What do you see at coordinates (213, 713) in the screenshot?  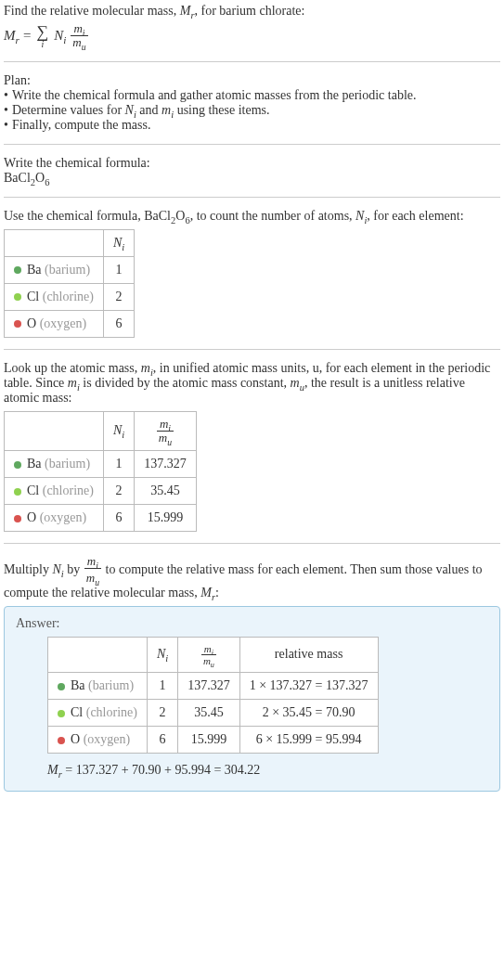 I see `table-row: Cl (chlorine) 2 35.45 2 × 35.45 = 70.90` at bounding box center [213, 713].